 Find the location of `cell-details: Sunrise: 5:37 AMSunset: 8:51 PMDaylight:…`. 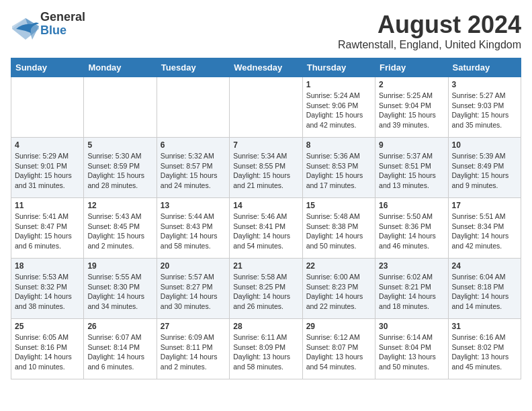

cell-details: Sunrise: 5:37 AMSunset: 8:51 PMDaylight:… is located at coordinates (411, 171).